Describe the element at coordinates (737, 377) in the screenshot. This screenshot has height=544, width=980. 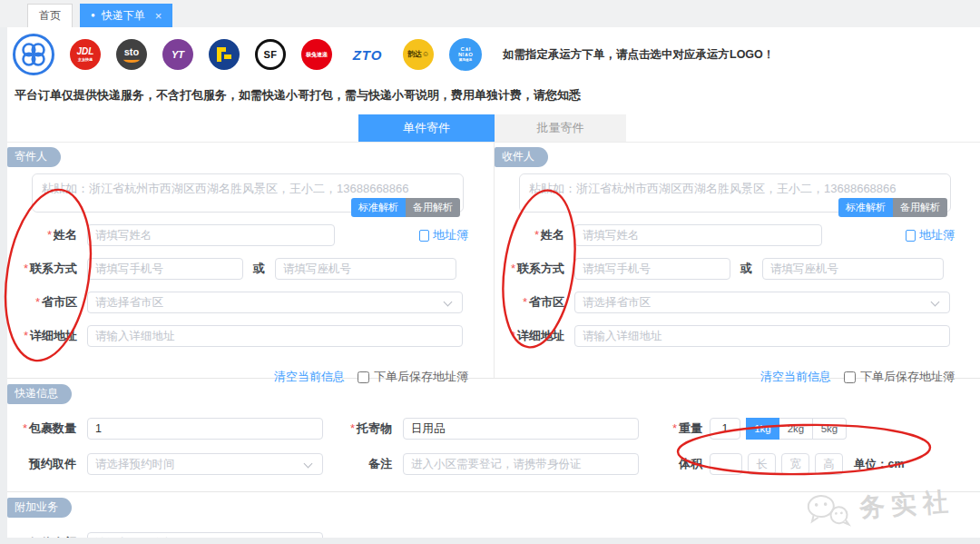
I see `recipient-actions-row: 清空当前信息 下单后保存地址簿` at that location.